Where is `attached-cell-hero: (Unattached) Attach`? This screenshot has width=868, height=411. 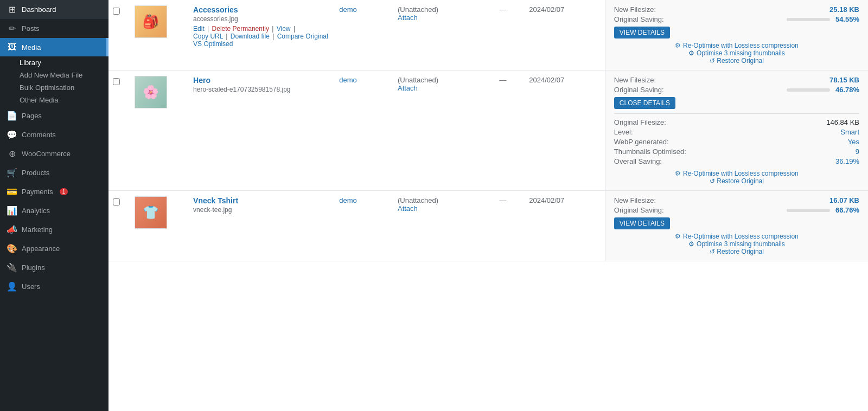 attached-cell-hero: (Unattached) Attach is located at coordinates (437, 131).